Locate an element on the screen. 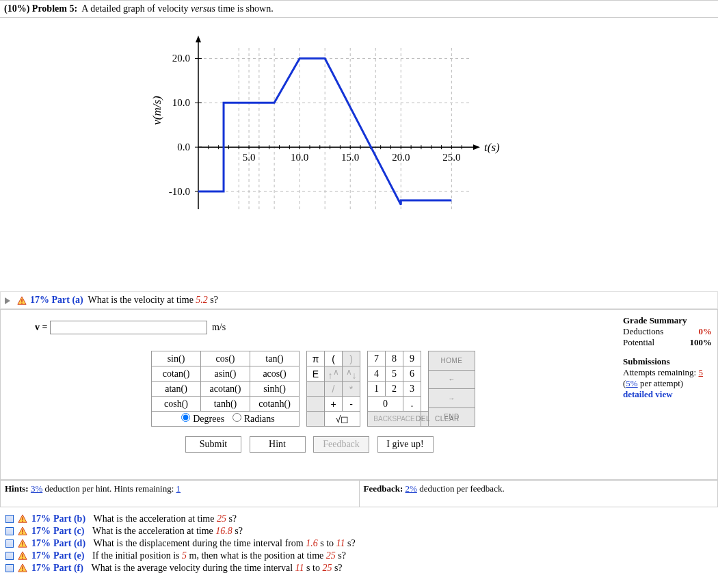 This screenshot has width=718, height=588. answer-unit: m/s is located at coordinates (219, 327).